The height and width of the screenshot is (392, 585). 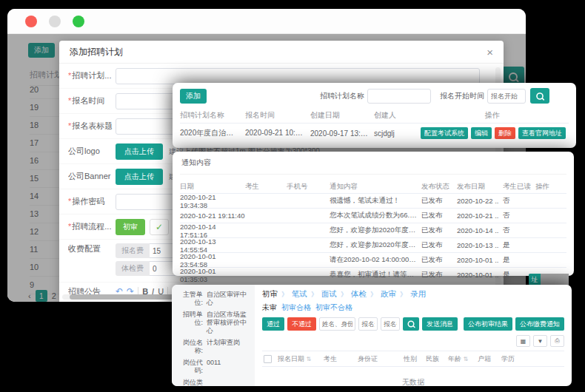 What do you see at coordinates (130, 227) in the screenshot?
I see `flow-step-first-audit: 初审` at bounding box center [130, 227].